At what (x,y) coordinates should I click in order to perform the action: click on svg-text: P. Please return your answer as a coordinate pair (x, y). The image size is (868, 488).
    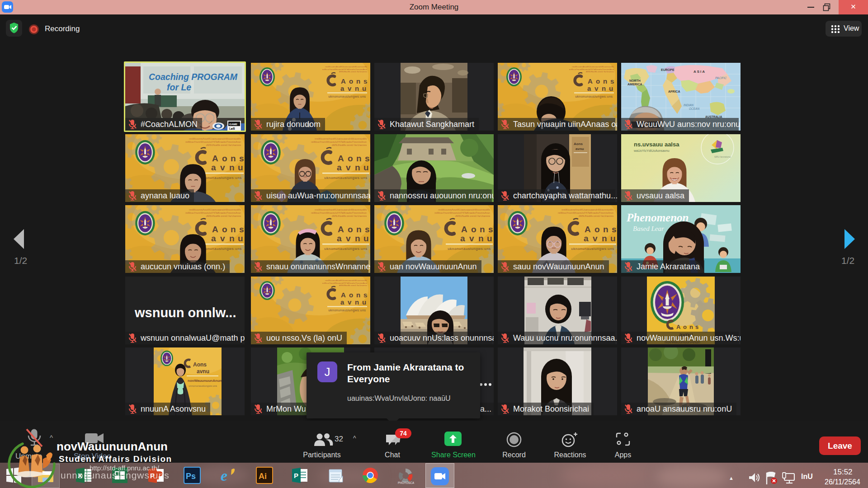
    Looking at the image, I should click on (296, 475).